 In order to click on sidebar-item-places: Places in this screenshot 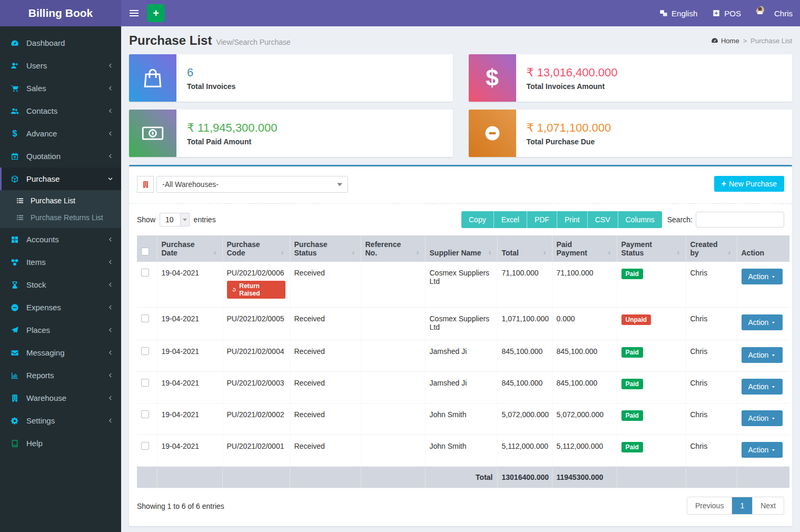, I will do `click(61, 330)`.